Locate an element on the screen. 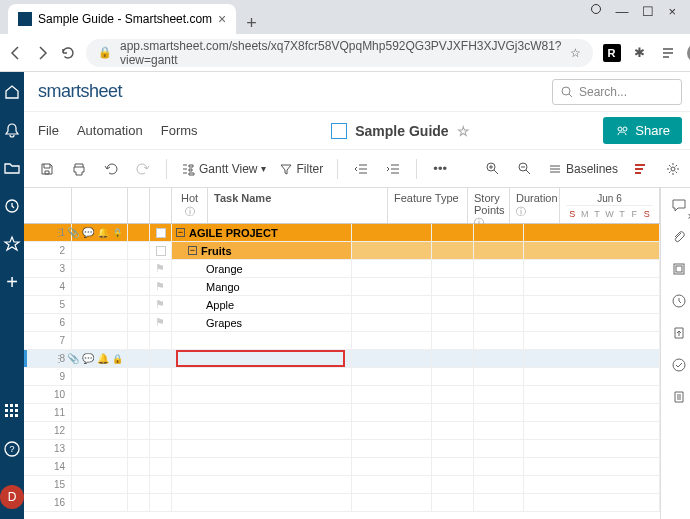 The height and width of the screenshot is (519, 690). column-duration: Durationⓘ is located at coordinates (535, 206).